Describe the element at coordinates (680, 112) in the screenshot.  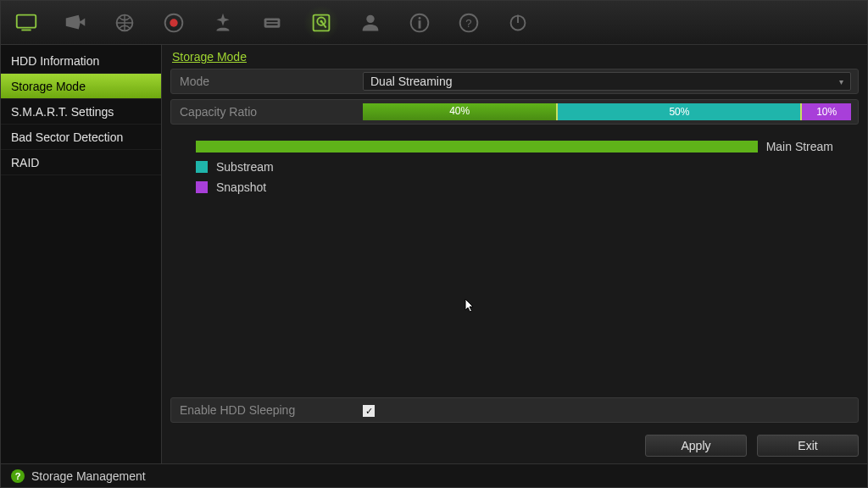
I see `capacity-segment-sub: 50%` at that location.